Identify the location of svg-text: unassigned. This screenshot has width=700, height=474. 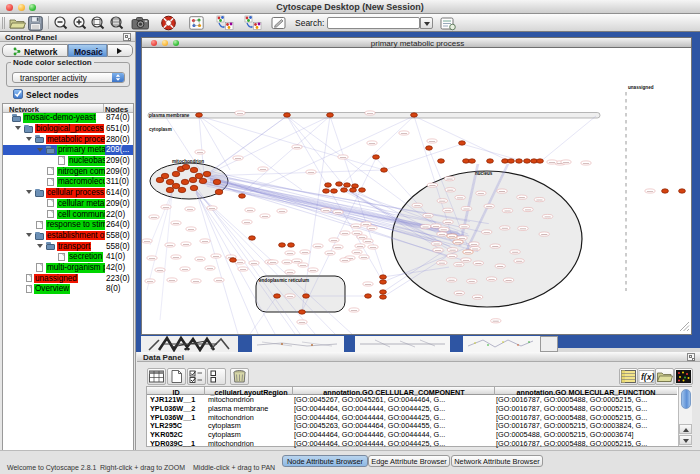
(641, 88).